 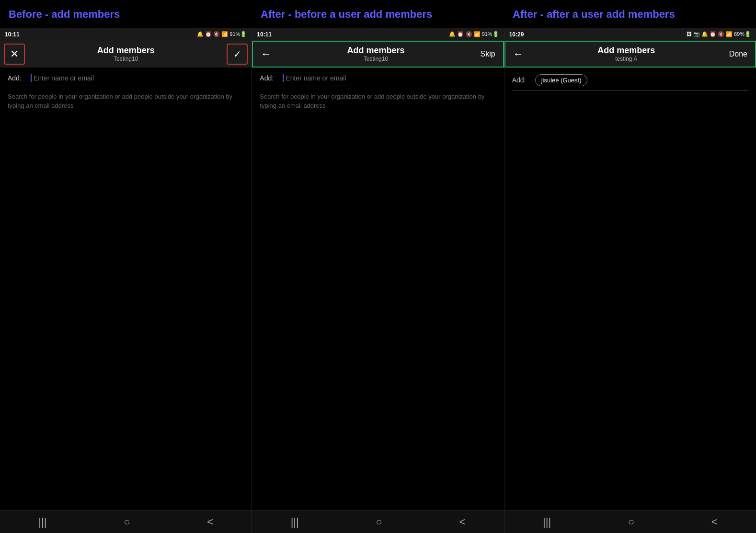 What do you see at coordinates (222, 34) in the screenshot?
I see `status-icons-1: 🔔 ⏰ 🔇 📶 91%🔋` at bounding box center [222, 34].